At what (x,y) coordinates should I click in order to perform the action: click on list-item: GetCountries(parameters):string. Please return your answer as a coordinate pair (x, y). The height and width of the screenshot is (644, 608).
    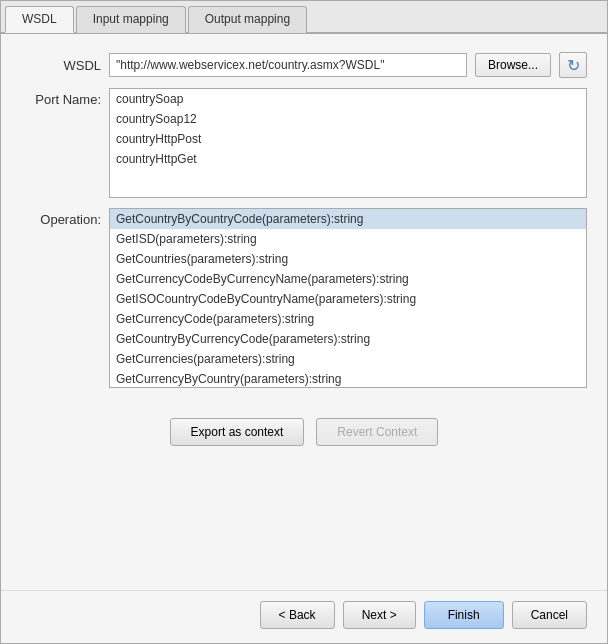
    Looking at the image, I should click on (348, 259).